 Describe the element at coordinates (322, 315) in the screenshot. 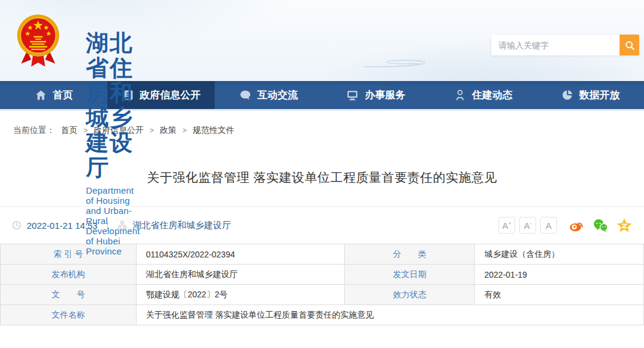

I see `table-row: 文件名称 关于强化监督管理 落实建设单位工程质量首要责任的实施意见` at that location.